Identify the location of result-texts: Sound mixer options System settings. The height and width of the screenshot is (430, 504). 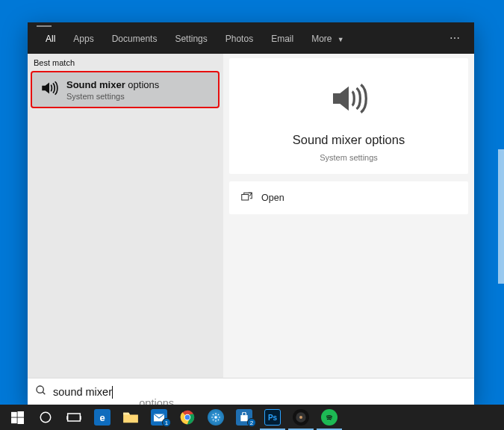
(113, 90).